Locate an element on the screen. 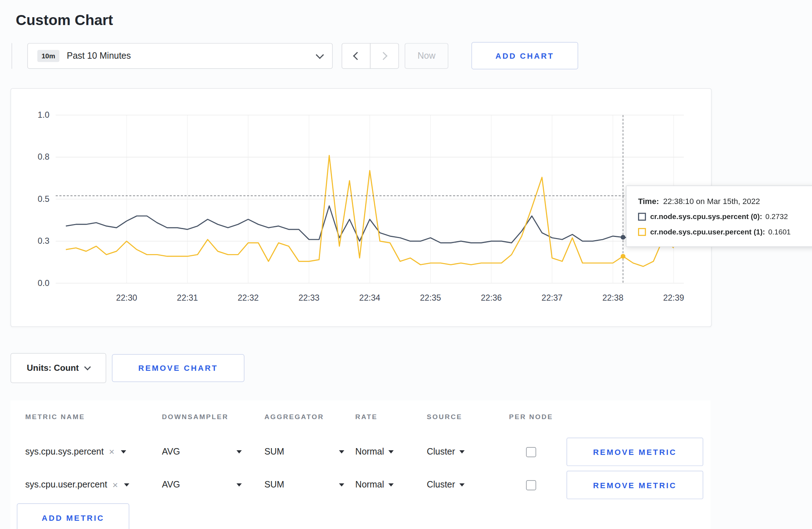  svg-text: 0.8 is located at coordinates (44, 157).